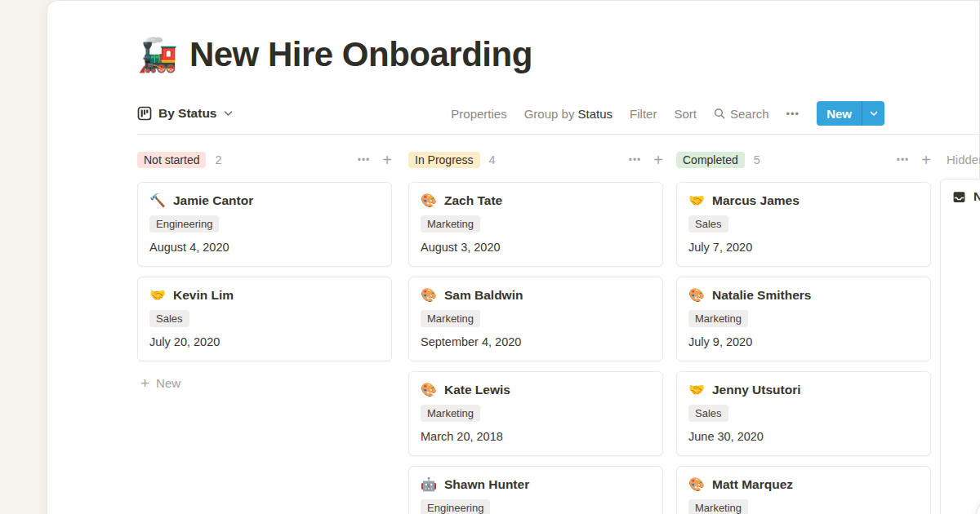 This screenshot has width=980, height=514. Describe the element at coordinates (761, 295) in the screenshot. I see `card-name: Natalie Smithers` at that location.